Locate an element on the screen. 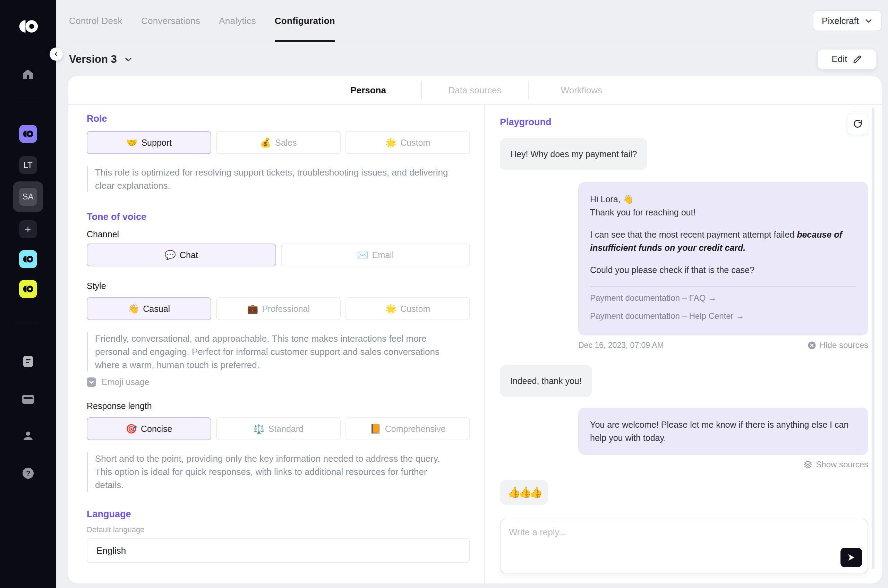 The image size is (888, 588). add-workspace-button: + is located at coordinates (28, 230).